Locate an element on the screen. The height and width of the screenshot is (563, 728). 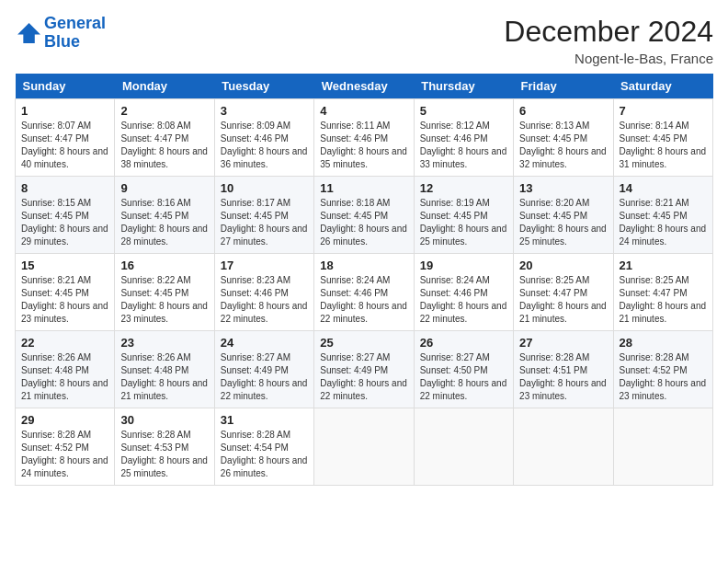
day-number: 3 is located at coordinates (265, 110).